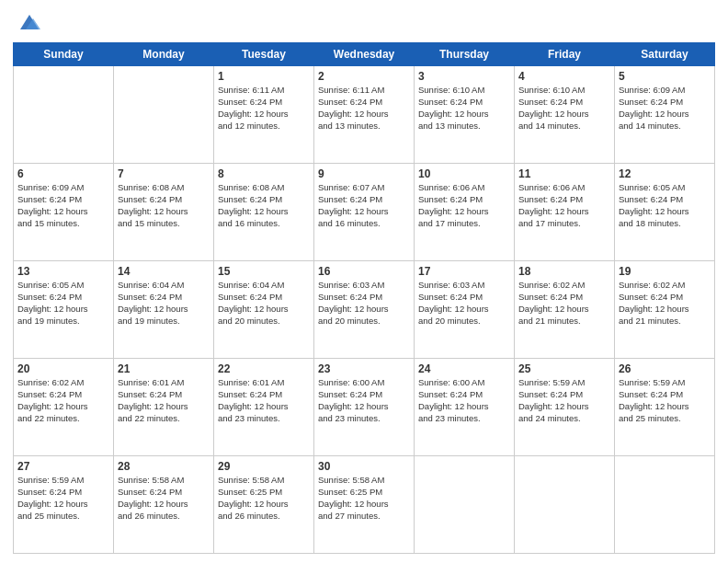 This screenshot has width=728, height=563. I want to click on weekday-header-cell: Saturday, so click(665, 55).